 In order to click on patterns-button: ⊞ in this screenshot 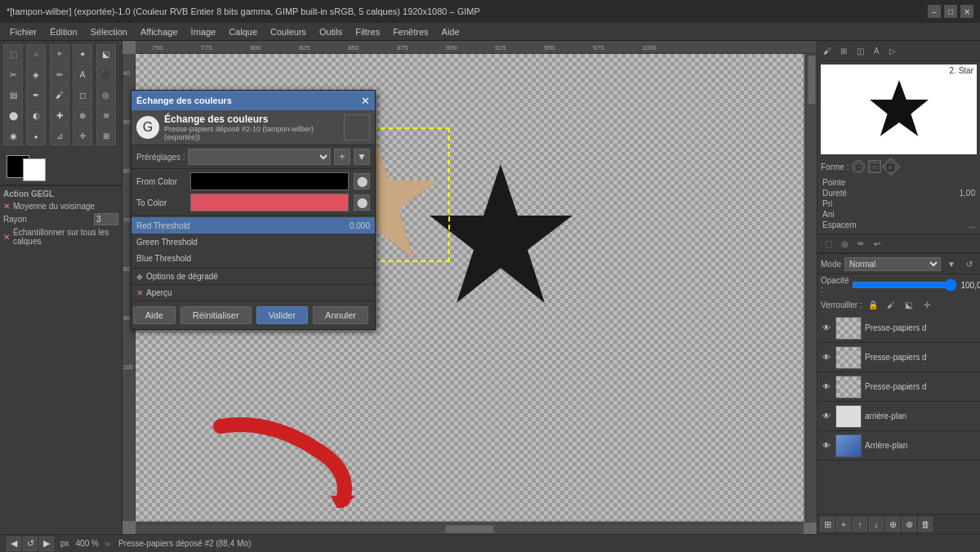, I will do `click(844, 51)`.